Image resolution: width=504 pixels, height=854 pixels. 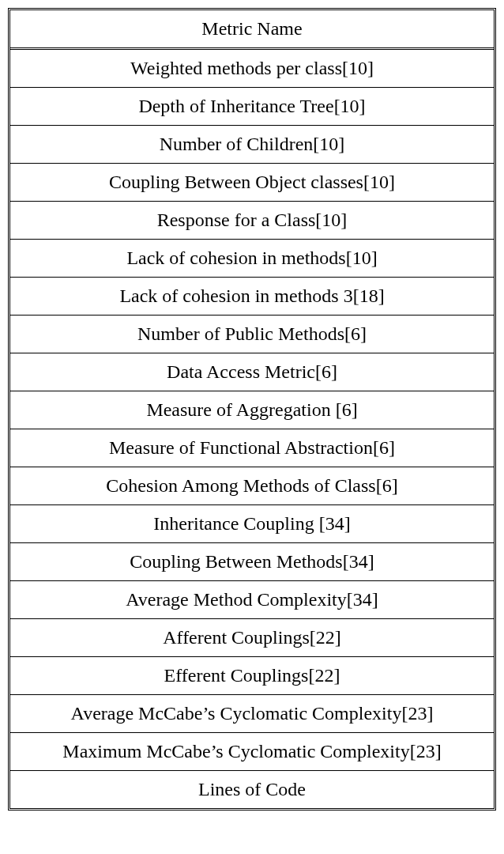 I want to click on table-row: Lack of cohesion in methods 3[18], so click(x=252, y=297).